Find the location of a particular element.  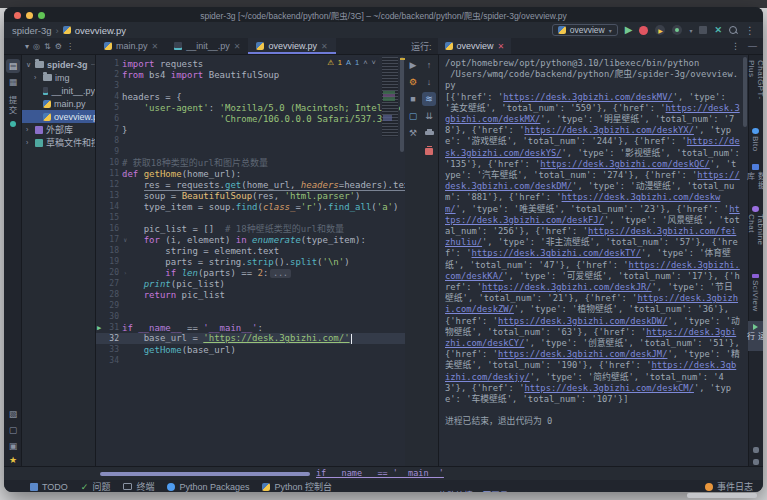

services-button is located at coordinates (677, 30).